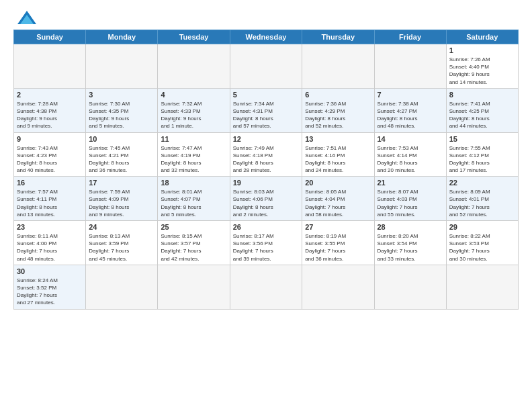 Image resolution: width=532 pixels, height=411 pixels. Describe the element at coordinates (266, 154) in the screenshot. I see `calendar-week-row: 9Sunrise: 7:43 AM Sunset: 4:23 PM Daylig…` at that location.